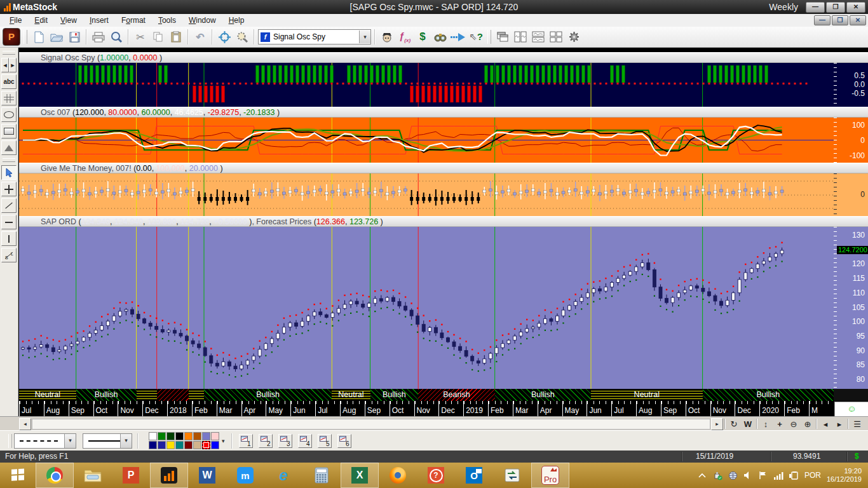 Image resolution: width=868 pixels, height=488 pixels. What do you see at coordinates (11, 37) in the screenshot?
I see `metastock-p-logo: P` at bounding box center [11, 37].